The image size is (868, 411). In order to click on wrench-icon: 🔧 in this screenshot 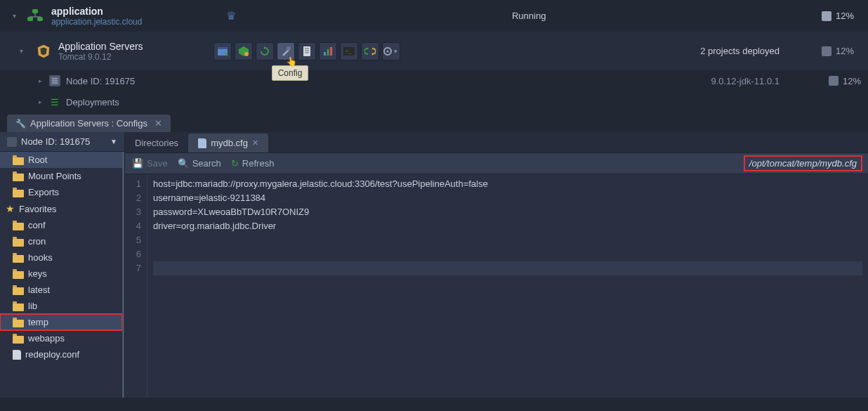, I will do `click(21, 124)`.